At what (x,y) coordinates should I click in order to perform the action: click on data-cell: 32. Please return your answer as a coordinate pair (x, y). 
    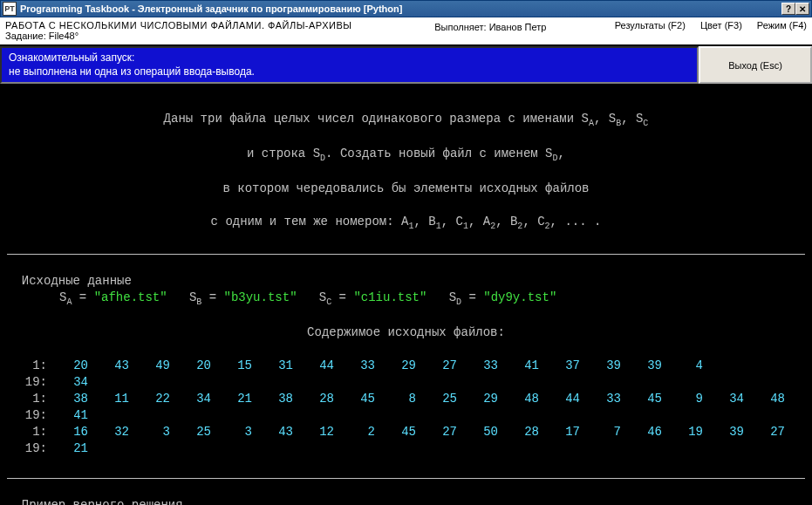
    Looking at the image, I should click on (108, 433).